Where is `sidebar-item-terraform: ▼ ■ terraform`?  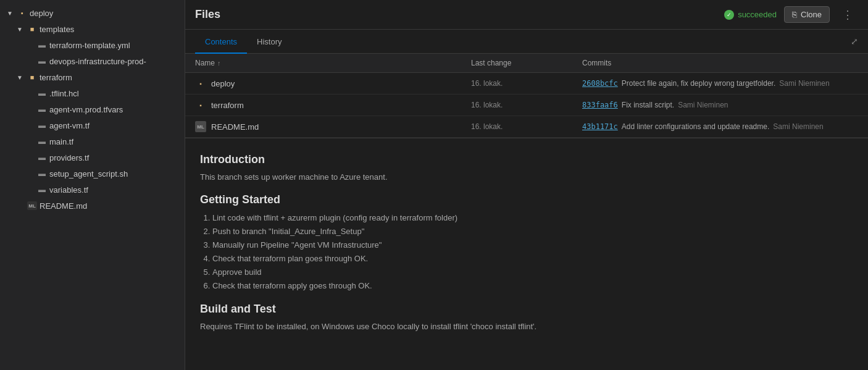 sidebar-item-terraform: ▼ ■ terraform is located at coordinates (93, 77).